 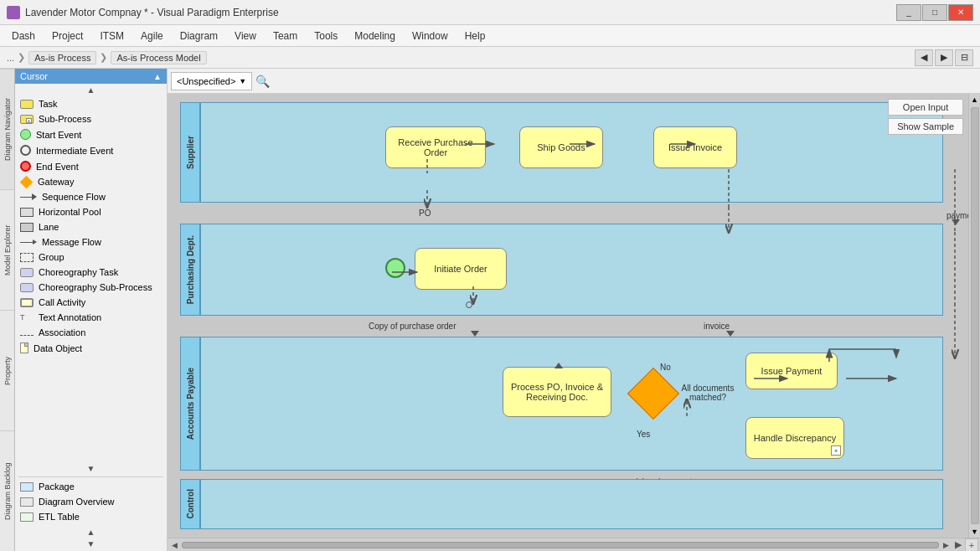 What do you see at coordinates (7, 250) in the screenshot?
I see `sidebar-tab-model-explorer: Model Explorer` at bounding box center [7, 250].